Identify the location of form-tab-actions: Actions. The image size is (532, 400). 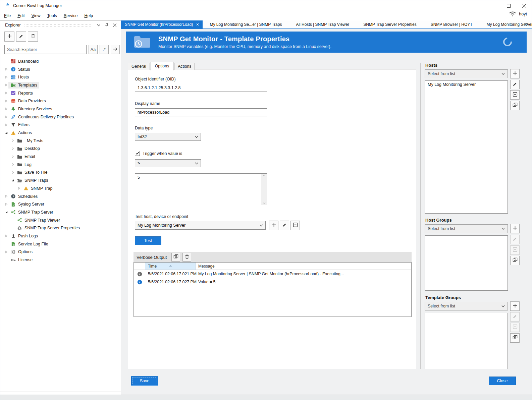
(184, 66).